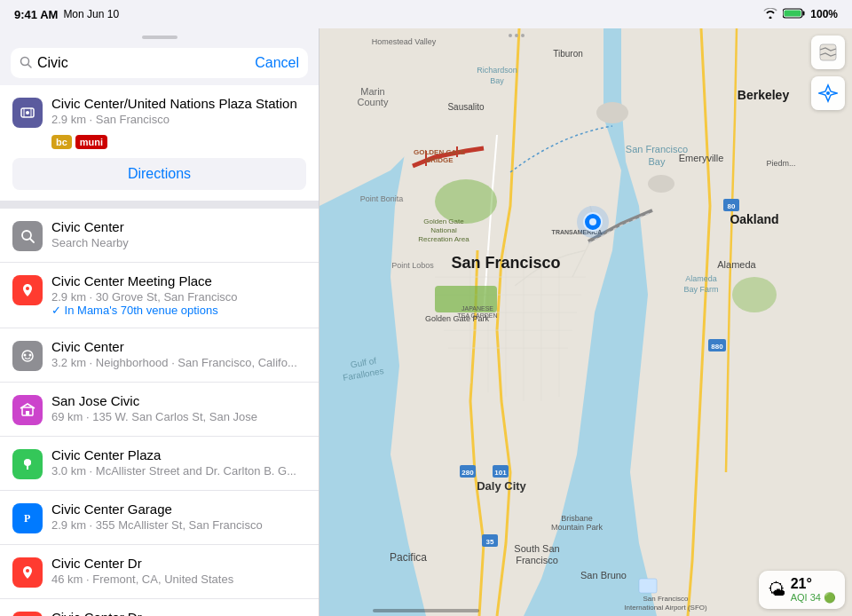 The width and height of the screenshot is (852, 616). What do you see at coordinates (28, 410) in the screenshot?
I see `result-icon-venue` at bounding box center [28, 410].